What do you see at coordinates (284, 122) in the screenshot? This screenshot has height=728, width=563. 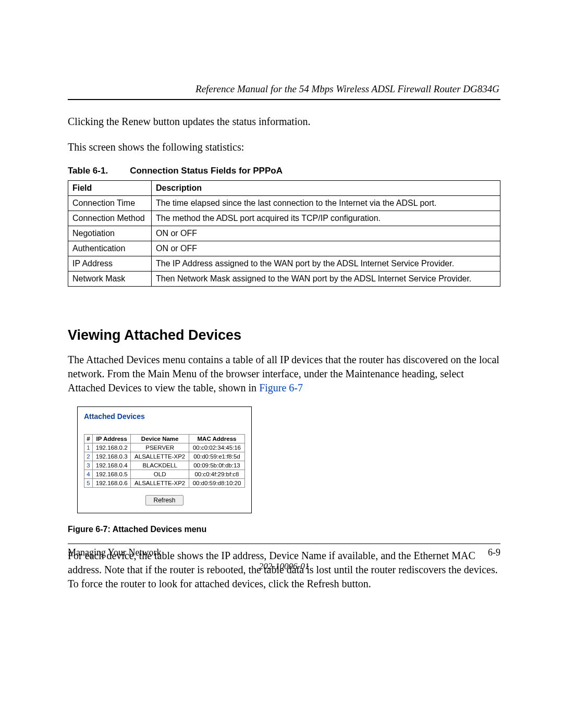 I see `intro-paragraph-1: Clicking the Renew button updates the st…` at bounding box center [284, 122].